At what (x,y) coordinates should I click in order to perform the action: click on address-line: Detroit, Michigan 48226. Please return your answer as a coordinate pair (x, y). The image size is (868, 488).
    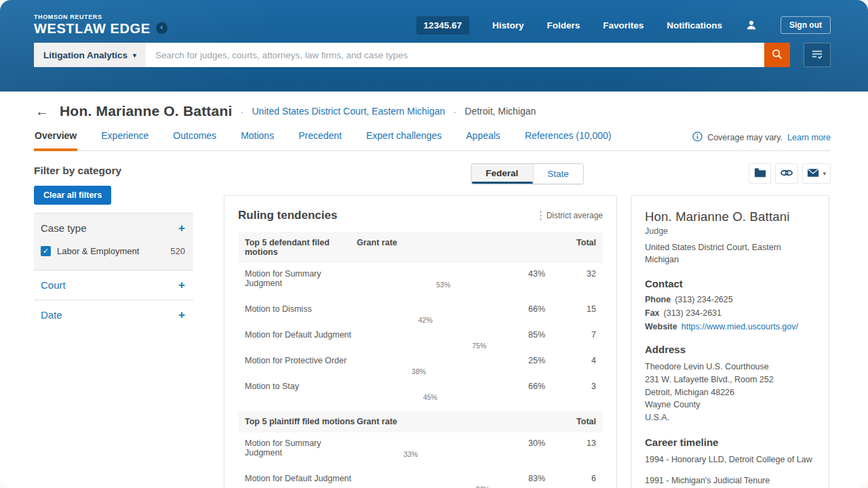
    Looking at the image, I should click on (730, 393).